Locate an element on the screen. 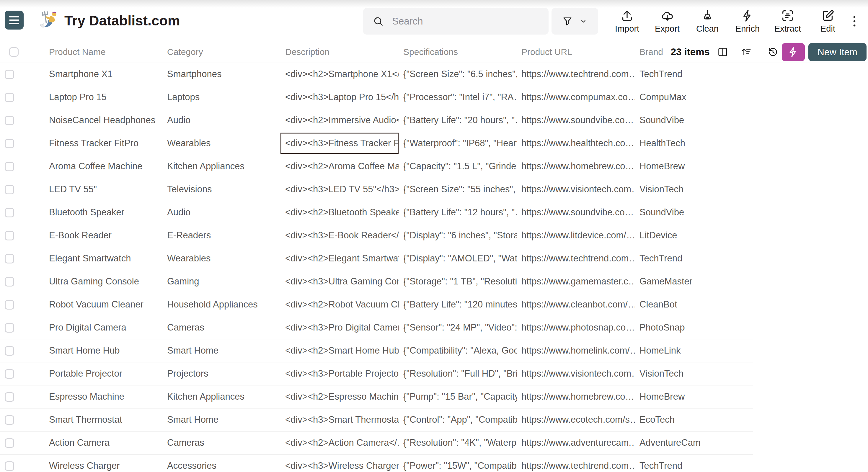  cell-product-name: Espresso Machine is located at coordinates (103, 397).